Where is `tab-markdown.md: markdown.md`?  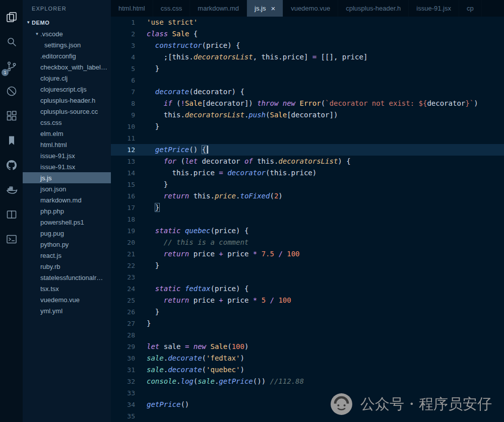 tab-markdown.md: markdown.md is located at coordinates (219, 8).